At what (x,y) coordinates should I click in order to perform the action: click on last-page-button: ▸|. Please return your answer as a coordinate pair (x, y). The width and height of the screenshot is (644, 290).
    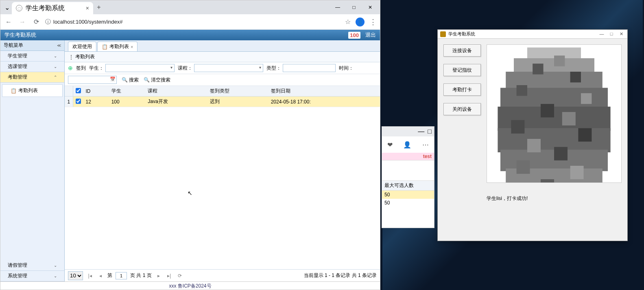
    Looking at the image, I should click on (169, 276).